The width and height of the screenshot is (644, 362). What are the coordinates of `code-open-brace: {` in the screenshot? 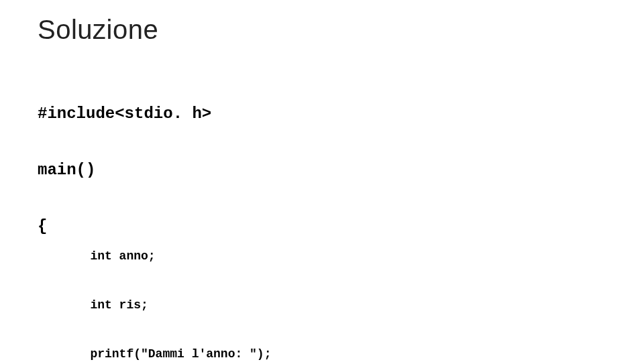 It's located at (42, 227).